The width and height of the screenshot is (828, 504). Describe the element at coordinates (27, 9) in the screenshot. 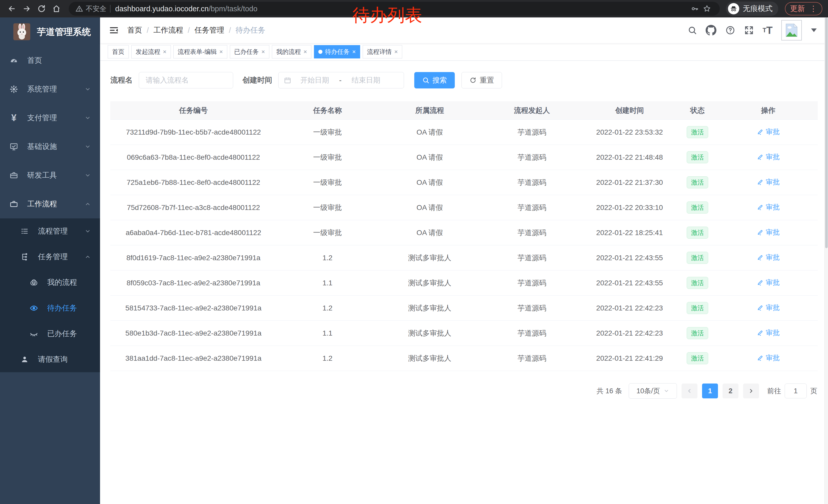

I see `browser-forward-button` at that location.